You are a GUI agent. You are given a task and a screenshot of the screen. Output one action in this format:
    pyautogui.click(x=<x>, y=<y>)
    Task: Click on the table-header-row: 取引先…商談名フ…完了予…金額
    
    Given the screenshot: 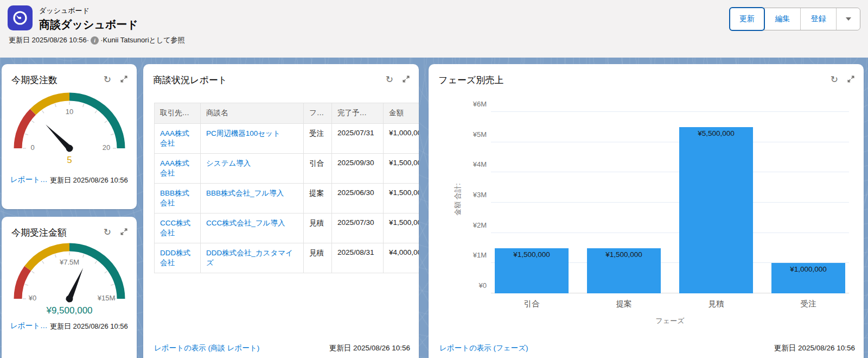 What is the action you would take?
    pyautogui.click(x=287, y=114)
    